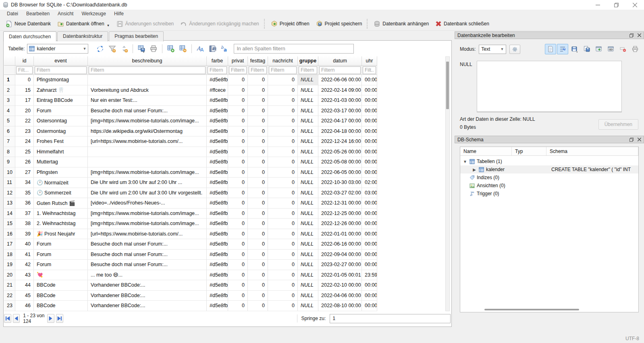 The width and height of the screenshot is (644, 343). Describe the element at coordinates (25, 214) in the screenshot. I see `cell-id: 37` at that location.